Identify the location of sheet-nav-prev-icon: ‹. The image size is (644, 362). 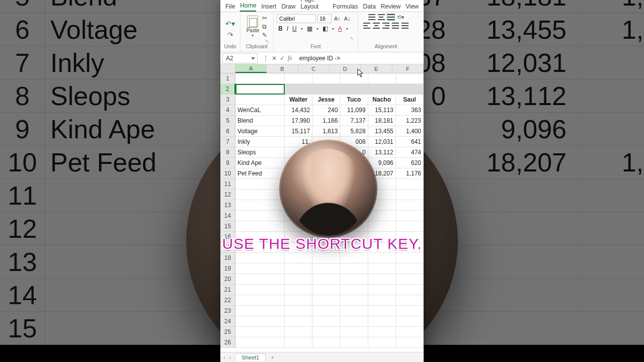
(224, 357).